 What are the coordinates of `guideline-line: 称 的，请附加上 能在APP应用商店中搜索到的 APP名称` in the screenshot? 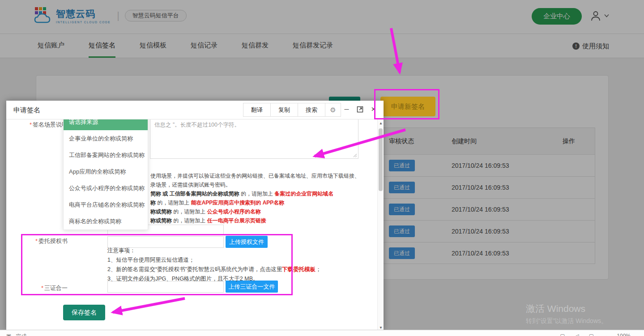 It's located at (260, 203).